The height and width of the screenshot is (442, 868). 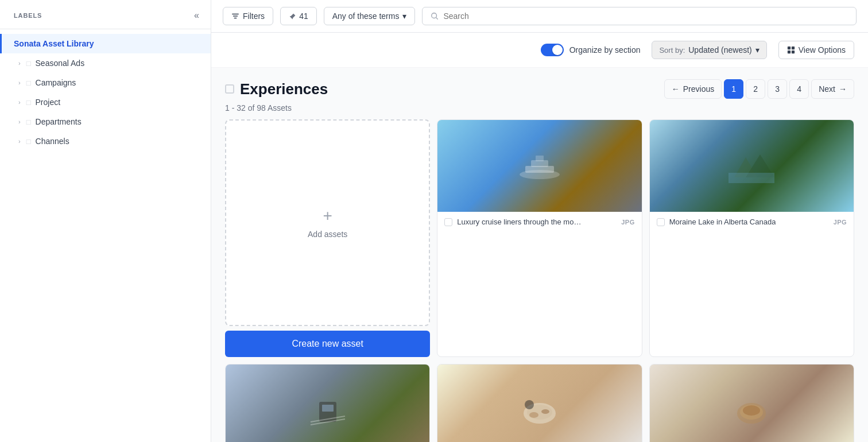 What do you see at coordinates (106, 63) in the screenshot?
I see `sidebar-item-seasonal: › □ Seasonal Ads` at bounding box center [106, 63].